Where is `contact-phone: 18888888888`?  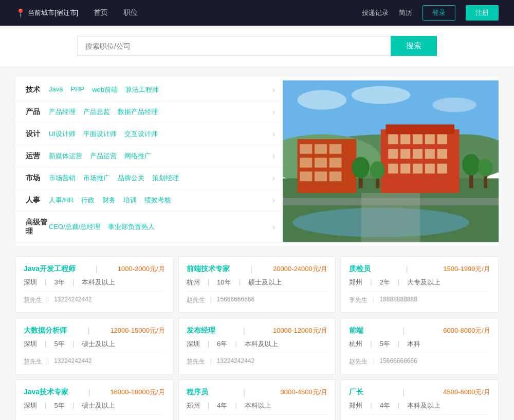
contact-phone: 18888888888 is located at coordinates (398, 300).